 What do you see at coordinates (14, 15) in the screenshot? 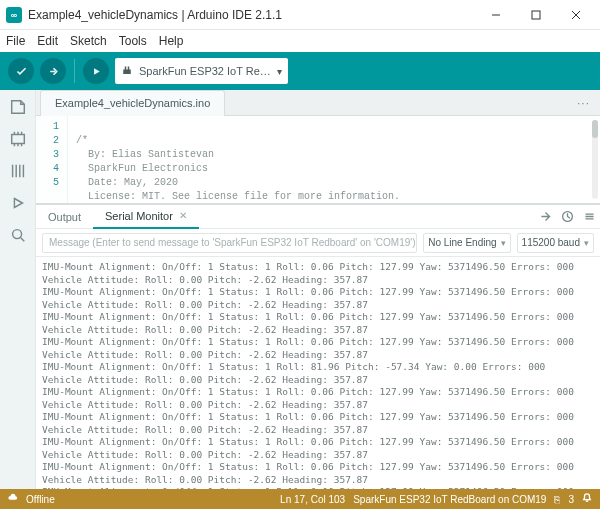
I see `app-icon: ∞` at bounding box center [14, 15].